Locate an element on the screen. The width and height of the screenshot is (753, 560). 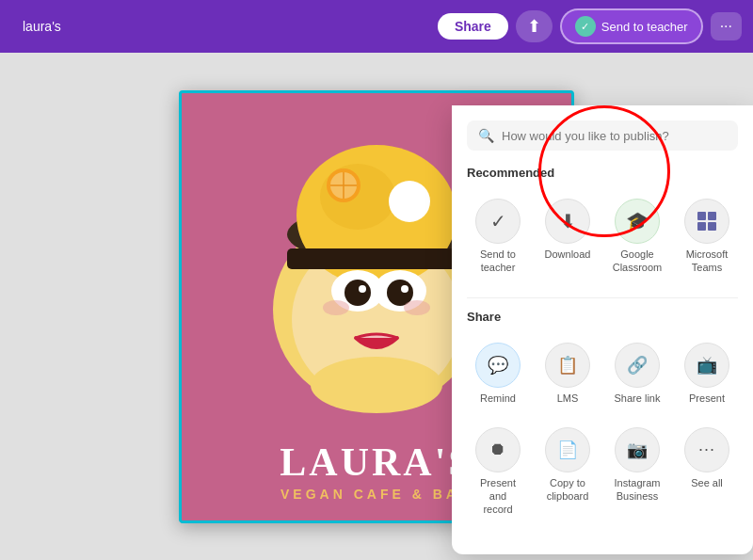
nav-title: laura's is located at coordinates (41, 26).